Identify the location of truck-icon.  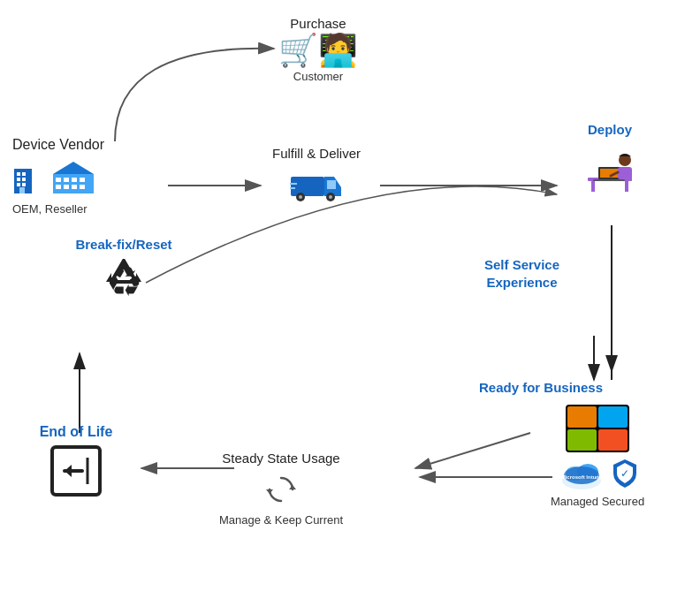
(316, 183).